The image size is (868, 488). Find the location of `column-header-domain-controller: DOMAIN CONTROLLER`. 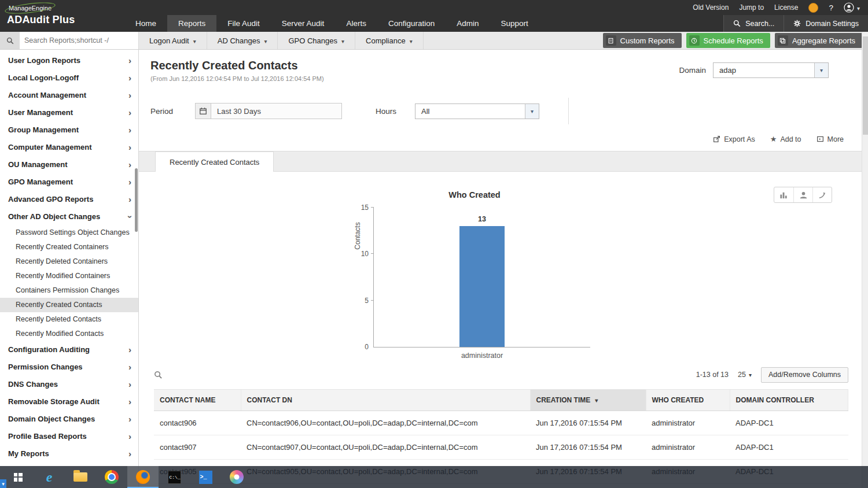

column-header-domain-controller: DOMAIN CONTROLLER is located at coordinates (789, 400).